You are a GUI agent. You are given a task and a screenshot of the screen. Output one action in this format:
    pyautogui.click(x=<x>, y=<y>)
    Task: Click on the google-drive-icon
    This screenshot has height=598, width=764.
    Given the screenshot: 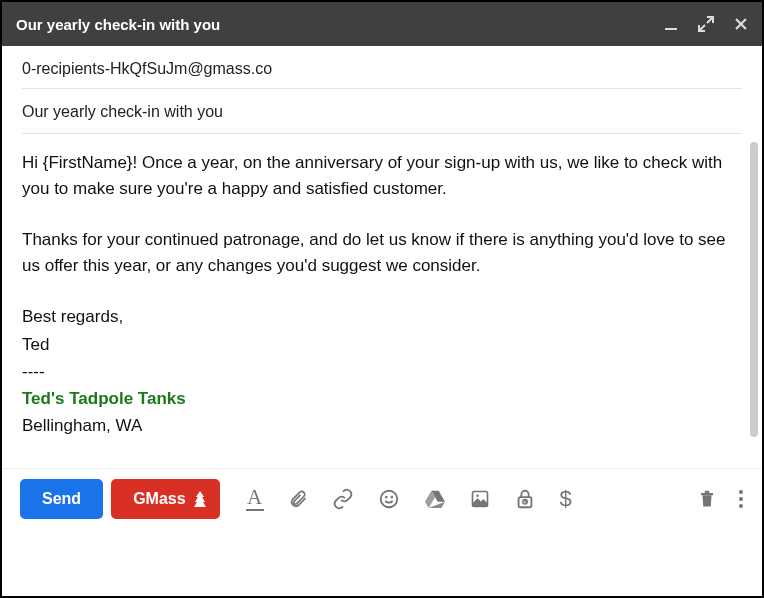 What is the action you would take?
    pyautogui.click(x=435, y=499)
    